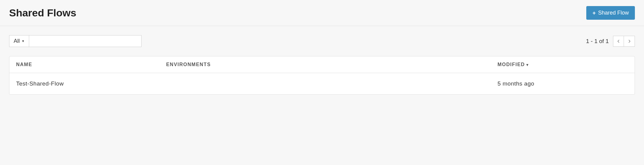  Describe the element at coordinates (527, 65) in the screenshot. I see `sort-descending-icon: ▼` at that location.